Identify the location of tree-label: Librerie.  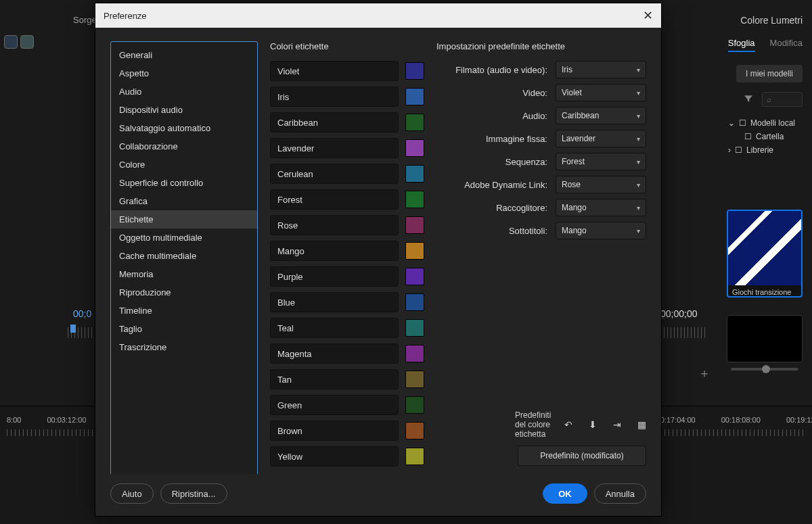
(760, 150).